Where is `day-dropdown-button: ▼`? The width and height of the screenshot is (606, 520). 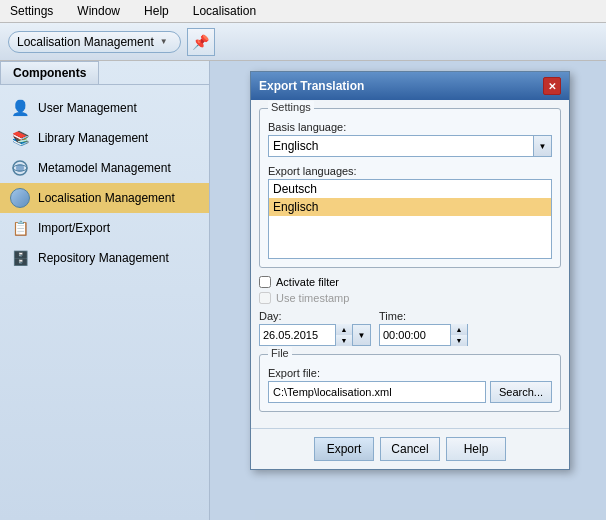 day-dropdown-button: ▼ is located at coordinates (361, 335).